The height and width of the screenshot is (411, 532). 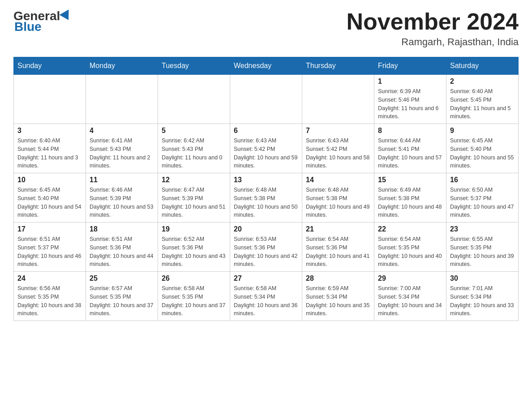 I want to click on calendar-cell: 18Sunrise: 6:51 AM Sunset: 5:36 PM Dayli…, so click(x=122, y=247).